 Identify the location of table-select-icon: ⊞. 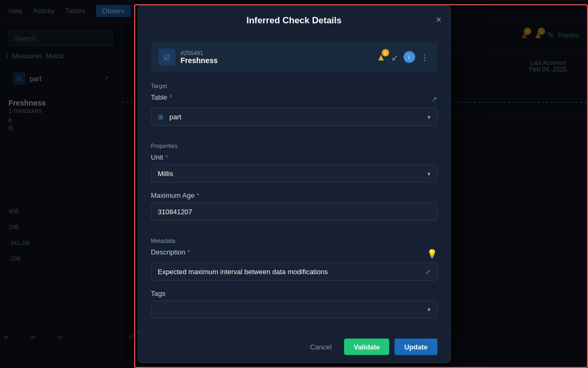
(161, 117).